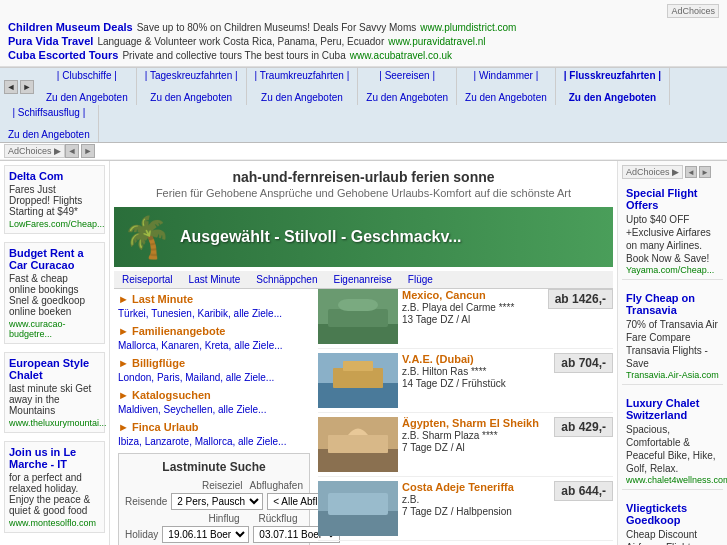  I want to click on hotel-item-3: Ägypten, Sharm El Sheikh z.B. Sharm Plaz…, so click(466, 447).